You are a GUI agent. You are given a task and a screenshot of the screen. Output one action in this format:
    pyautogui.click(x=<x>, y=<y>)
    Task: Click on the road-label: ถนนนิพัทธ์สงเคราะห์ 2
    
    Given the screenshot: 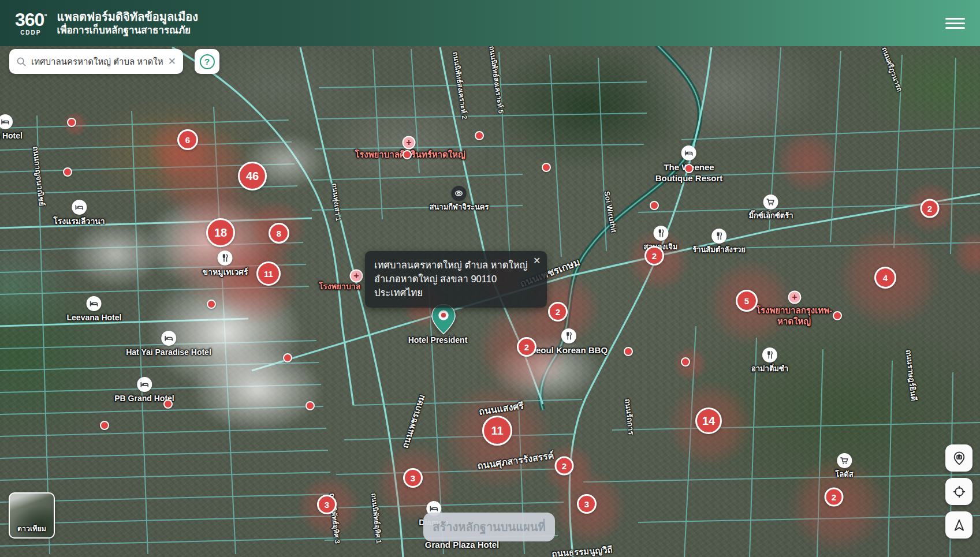 What is the action you would take?
    pyautogui.click(x=460, y=85)
    